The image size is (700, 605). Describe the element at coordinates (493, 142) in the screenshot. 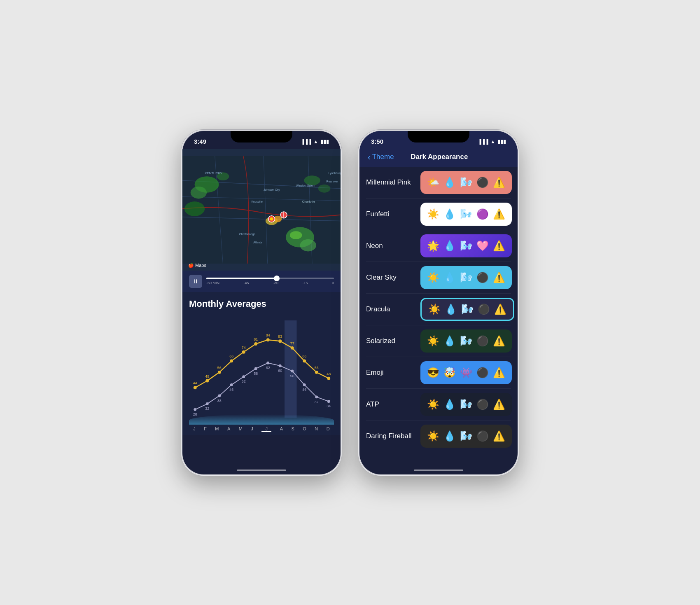

I see `wifi-icon-2: ▲` at that location.